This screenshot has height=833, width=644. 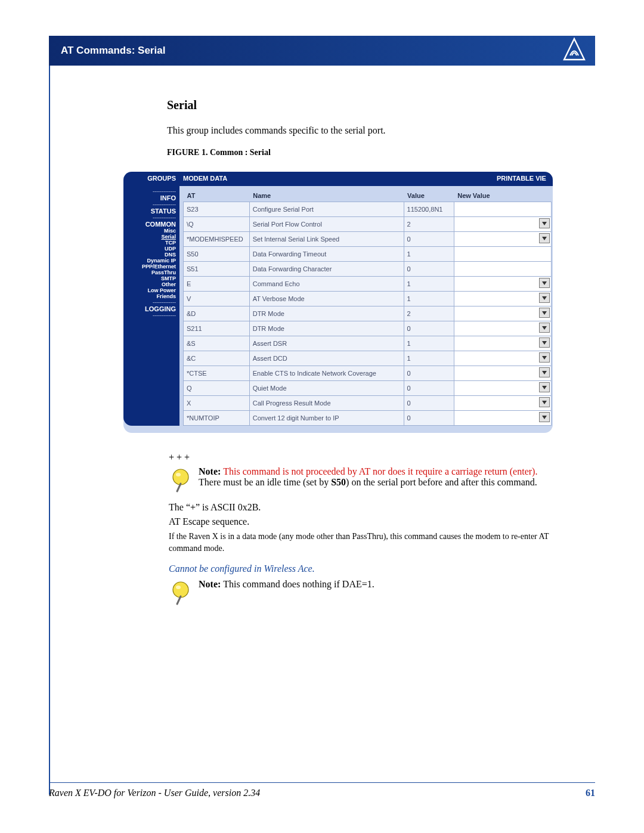 I want to click on table-row: &SAssert DSR1, so click(x=367, y=343).